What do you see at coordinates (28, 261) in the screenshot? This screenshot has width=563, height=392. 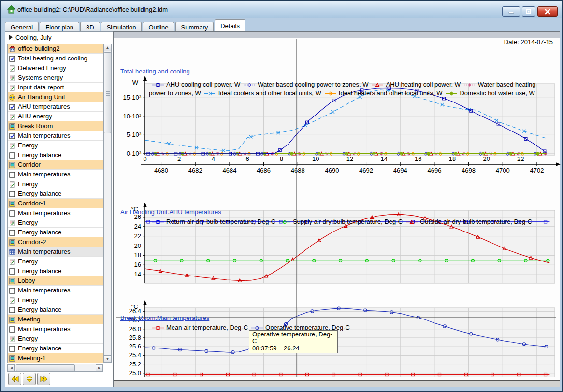 I see `tree-item-label: Energy` at bounding box center [28, 261].